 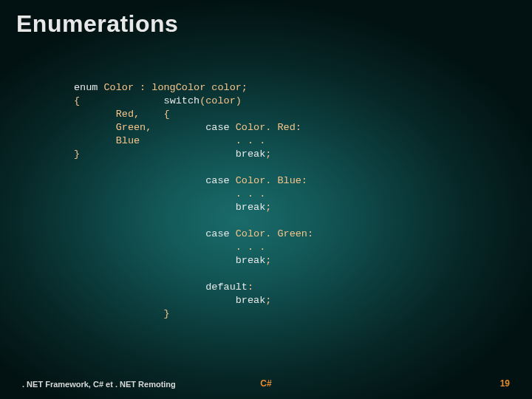 I want to click on code-text: Color. Green:, so click(x=272, y=233).